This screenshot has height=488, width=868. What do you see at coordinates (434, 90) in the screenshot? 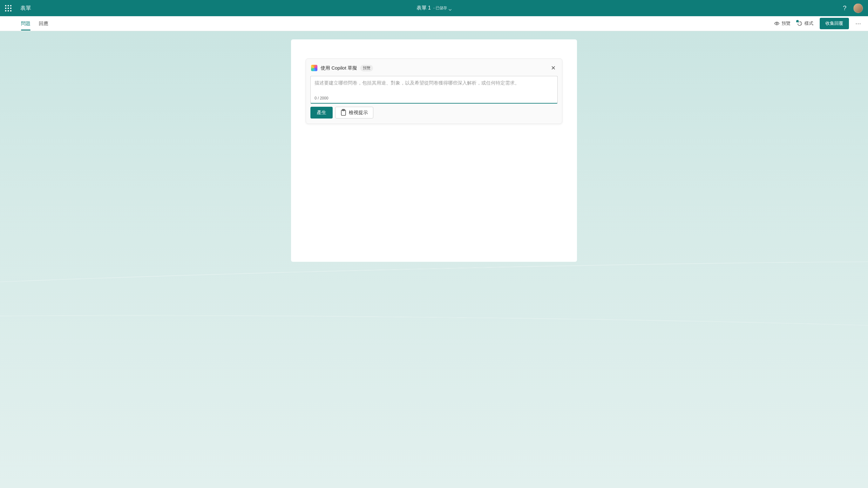
I see `copilot-prompt-box: 0 / 2000` at bounding box center [434, 90].